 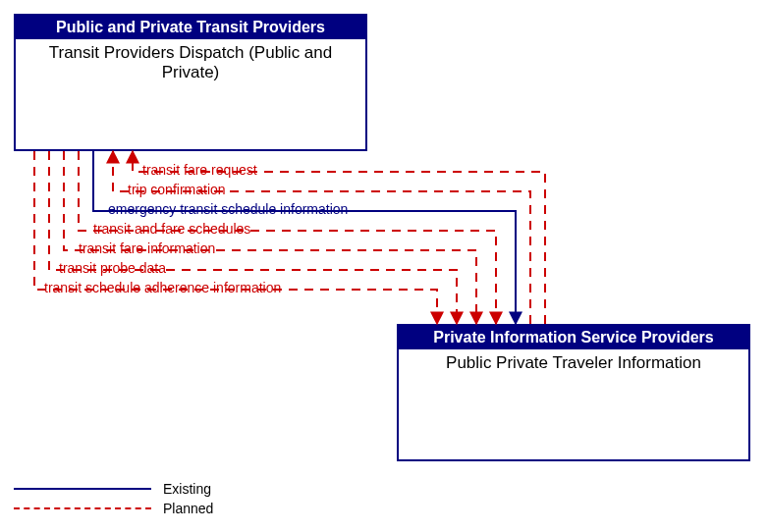 What do you see at coordinates (200, 170) in the screenshot?
I see `flow-label-transit-fare-request: transit fare request` at bounding box center [200, 170].